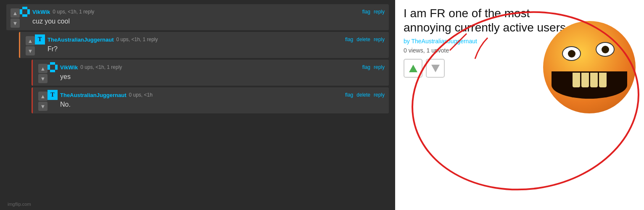 Image resolution: width=644 pixels, height=210 pixels. What do you see at coordinates (19, 204) in the screenshot?
I see `watermark: imgflip.com` at bounding box center [19, 204].